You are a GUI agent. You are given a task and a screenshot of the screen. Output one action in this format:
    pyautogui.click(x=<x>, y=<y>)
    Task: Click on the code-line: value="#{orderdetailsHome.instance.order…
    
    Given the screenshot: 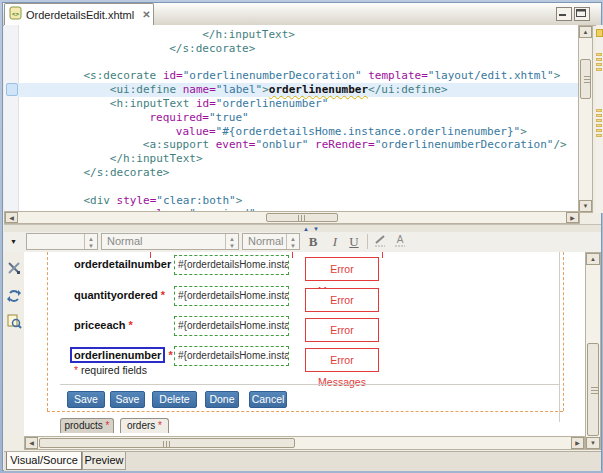 What is the action you would take?
    pyautogui.click(x=299, y=132)
    